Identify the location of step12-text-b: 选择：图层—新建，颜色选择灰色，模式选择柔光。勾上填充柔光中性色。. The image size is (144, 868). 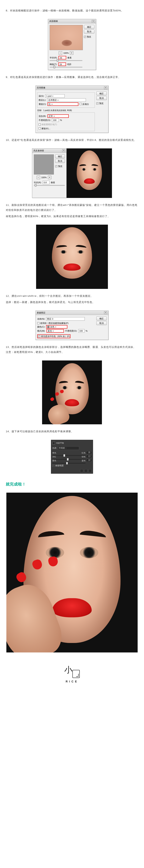
(72, 302).